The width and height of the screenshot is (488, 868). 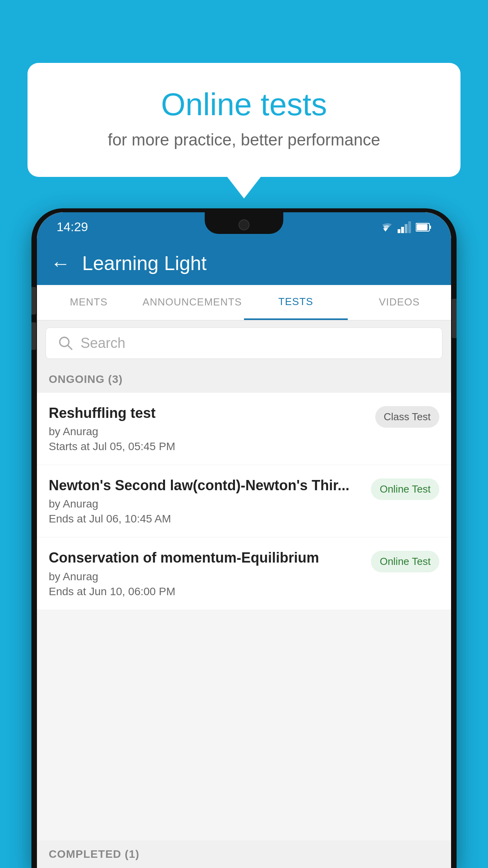 What do you see at coordinates (206, 485) in the screenshot?
I see `test-name: Newton's Second law(contd)-Newton's Thir…` at bounding box center [206, 485].